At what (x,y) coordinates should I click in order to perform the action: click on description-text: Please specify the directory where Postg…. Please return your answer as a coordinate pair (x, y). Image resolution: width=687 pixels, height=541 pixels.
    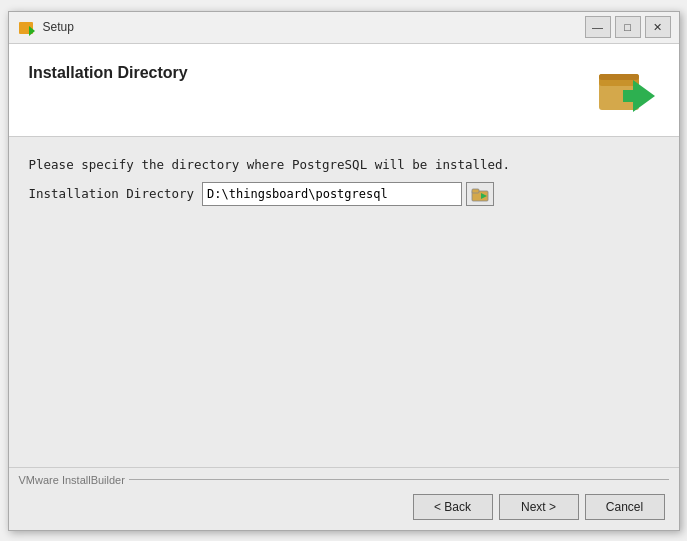
    Looking at the image, I should click on (344, 164).